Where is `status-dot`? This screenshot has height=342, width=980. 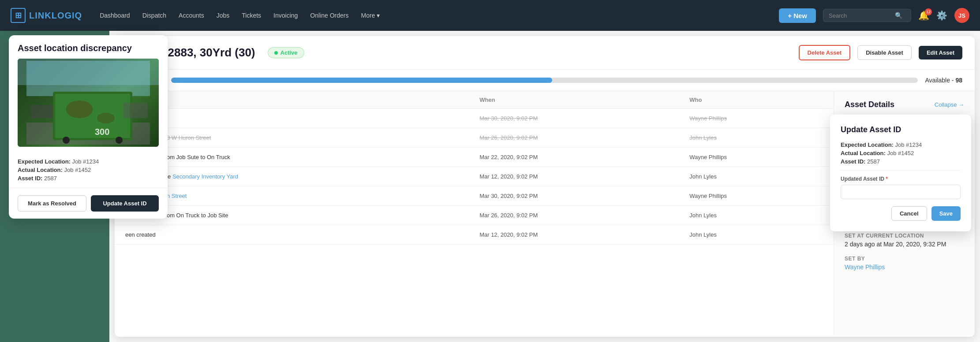 status-dot is located at coordinates (276, 53).